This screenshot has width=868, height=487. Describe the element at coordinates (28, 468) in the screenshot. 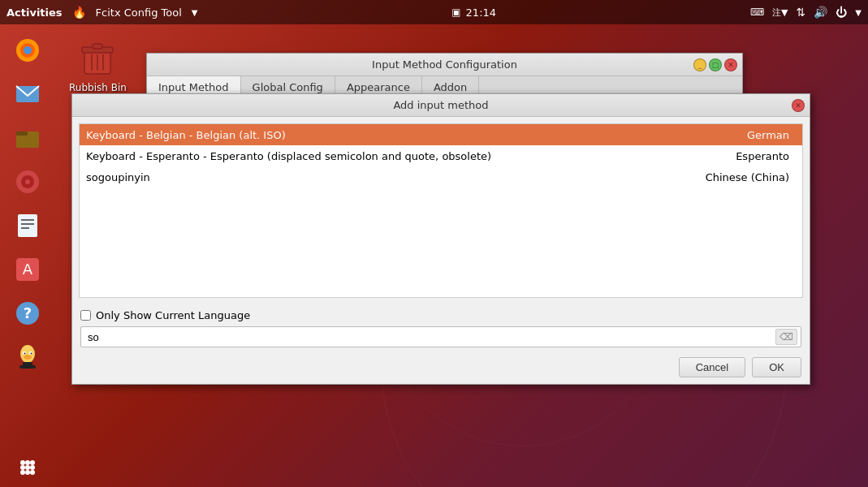

I see `sidebar-item-apps` at that location.